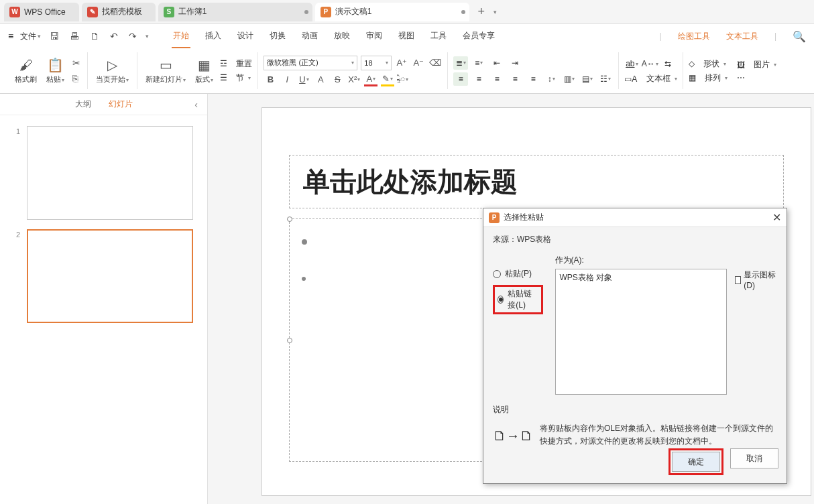 The image size is (814, 504). What do you see at coordinates (310, 36) in the screenshot?
I see `tab-animation: 动画` at bounding box center [310, 36].